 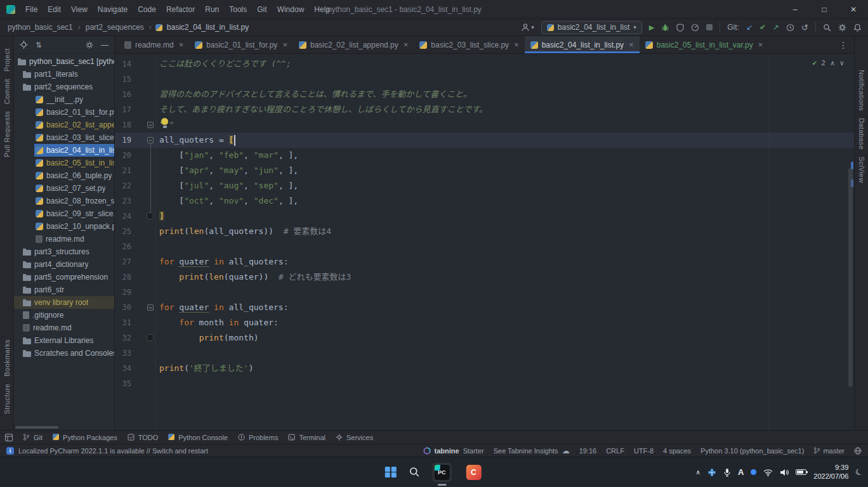 I want to click on code-line: 32 print(month), so click(x=485, y=338).